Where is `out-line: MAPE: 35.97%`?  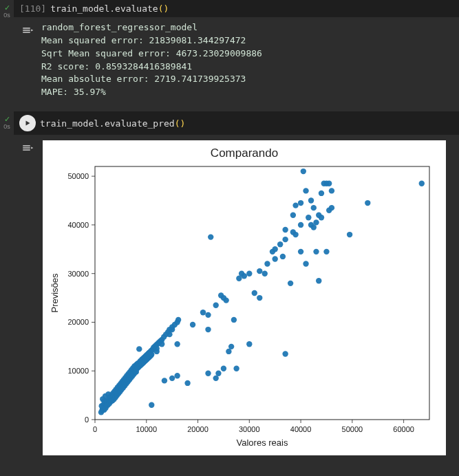
out-line: MAPE: 35.97% is located at coordinates (74, 92).